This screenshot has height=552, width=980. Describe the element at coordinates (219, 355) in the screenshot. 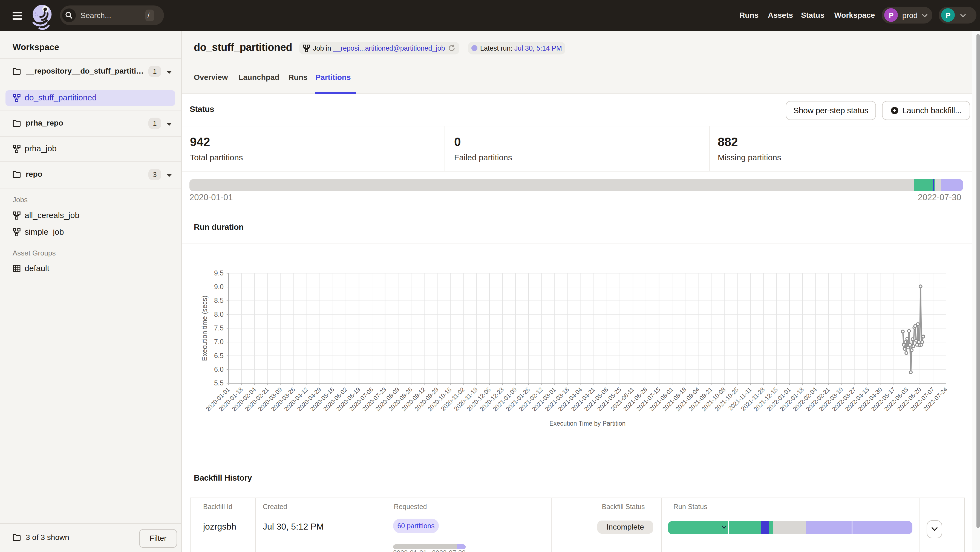

I see `svg-text: 6.5` at that location.